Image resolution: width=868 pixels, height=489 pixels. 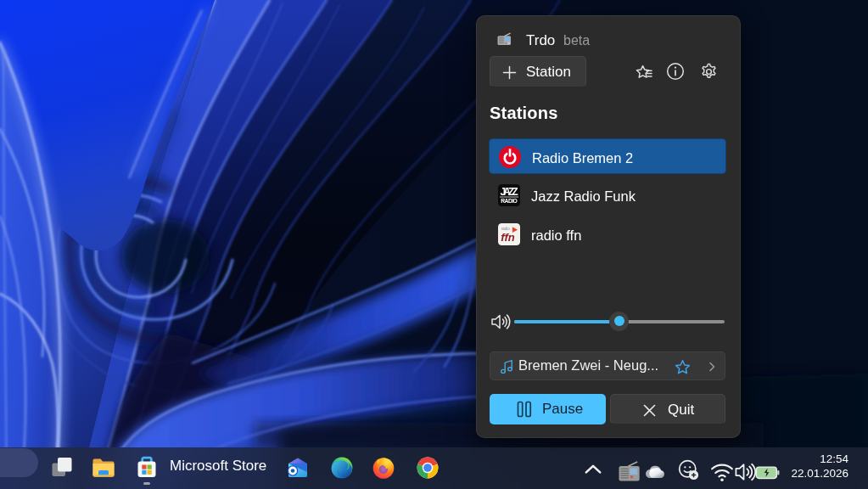 I want to click on svg-text: ffn, so click(x=507, y=238).